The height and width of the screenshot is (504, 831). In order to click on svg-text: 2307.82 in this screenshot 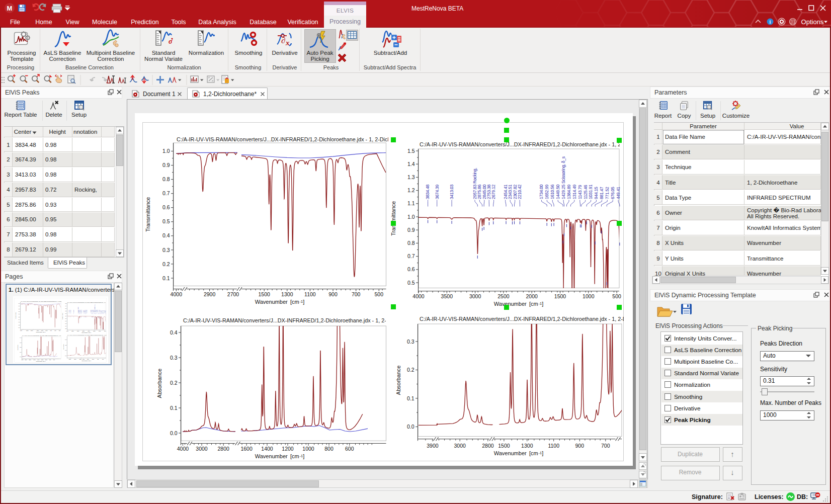, I will do `click(515, 192)`.